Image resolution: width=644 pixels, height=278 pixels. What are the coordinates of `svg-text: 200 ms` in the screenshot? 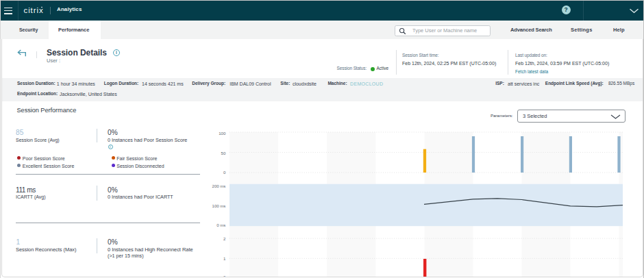 It's located at (219, 186).